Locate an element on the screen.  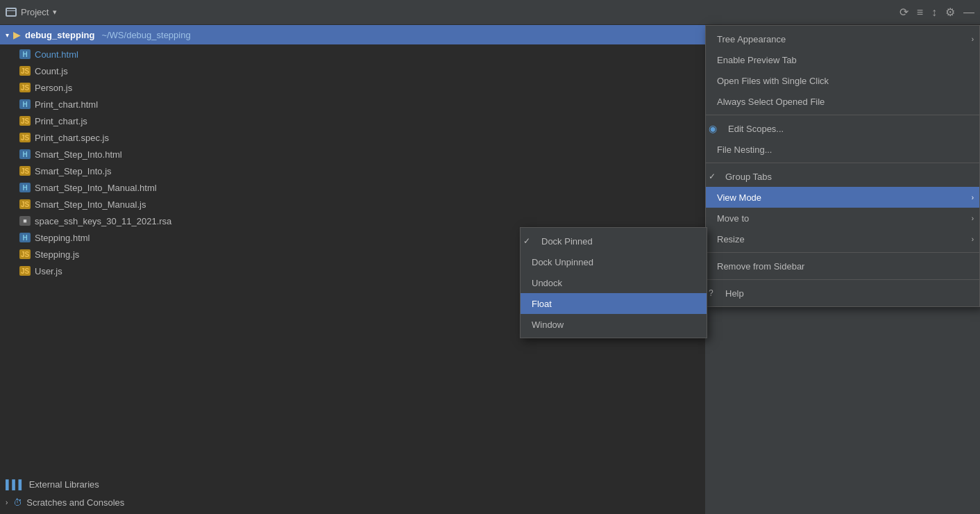
rsa-icon: ■ is located at coordinates (25, 221).